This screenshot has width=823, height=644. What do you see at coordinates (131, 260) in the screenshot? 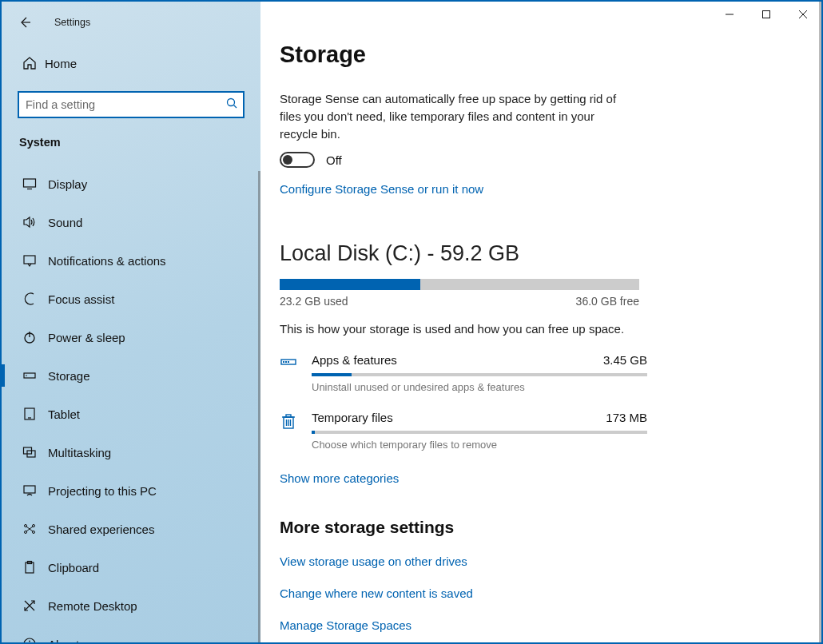
I see `sidebar-item-notifications: Notifications & actions` at bounding box center [131, 260].